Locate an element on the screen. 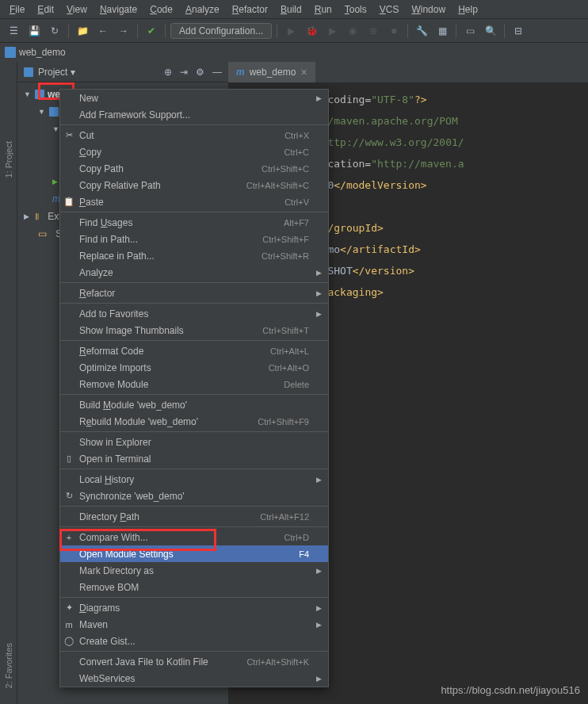  ctx-find-usages: Find UsagesAlt+F7 is located at coordinates (194, 222).